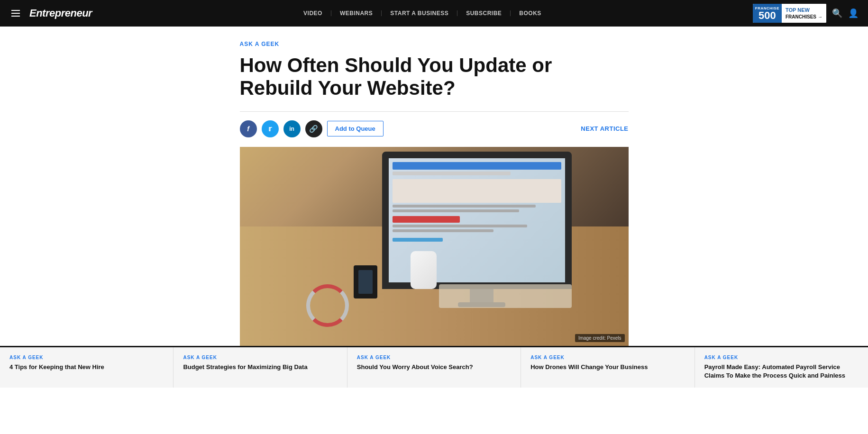 The width and height of the screenshot is (868, 434). I want to click on link-icon: 🔗, so click(314, 129).